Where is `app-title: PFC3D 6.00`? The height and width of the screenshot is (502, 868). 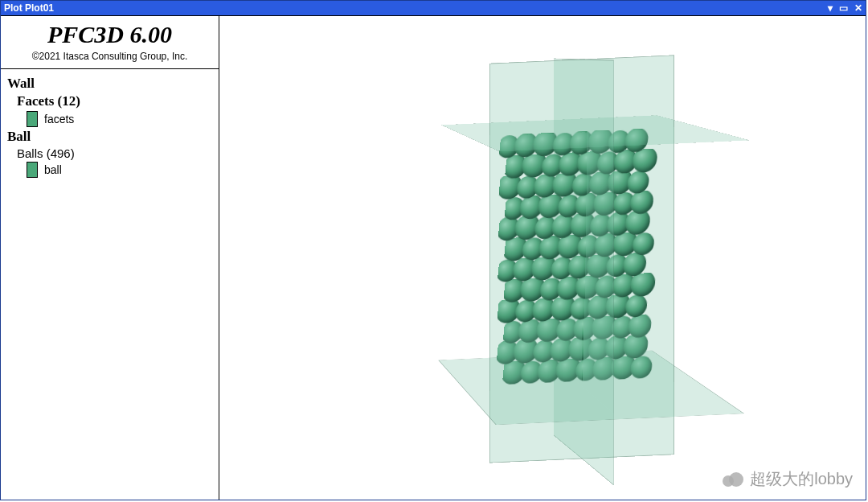 app-title: PFC3D 6.00 is located at coordinates (109, 34).